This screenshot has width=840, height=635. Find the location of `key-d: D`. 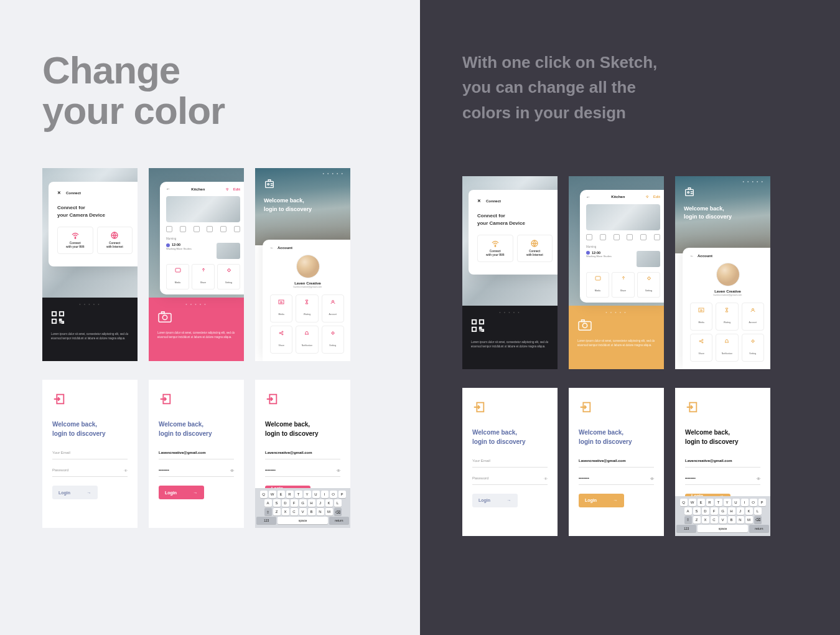

key-d: D is located at coordinates (286, 503).